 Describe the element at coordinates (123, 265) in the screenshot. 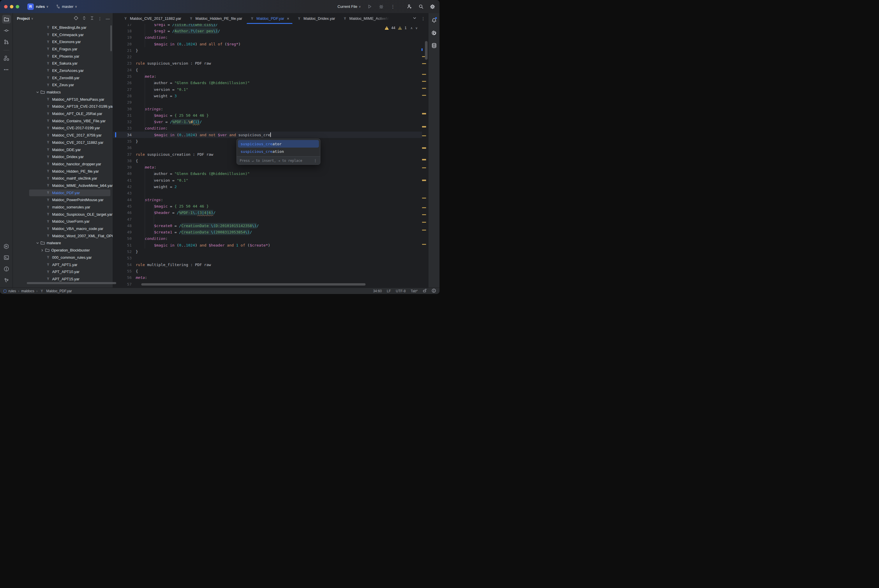

I see `line-number: 54` at that location.